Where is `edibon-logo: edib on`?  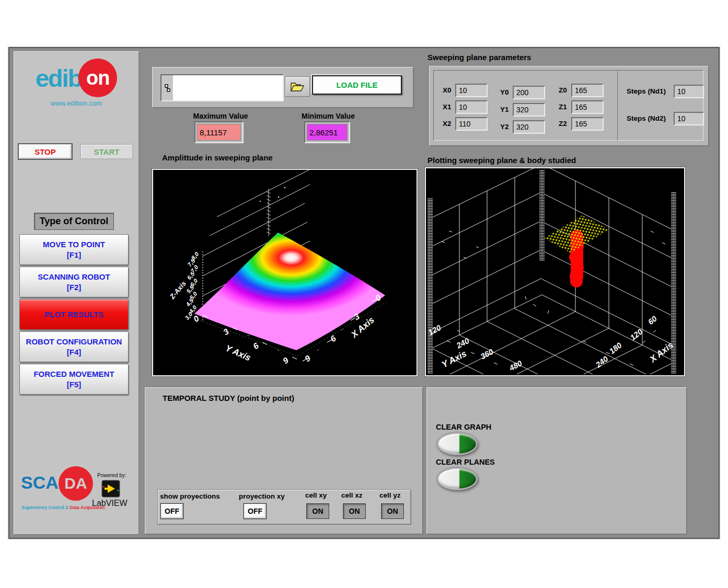 edibon-logo: edib on is located at coordinates (76, 78).